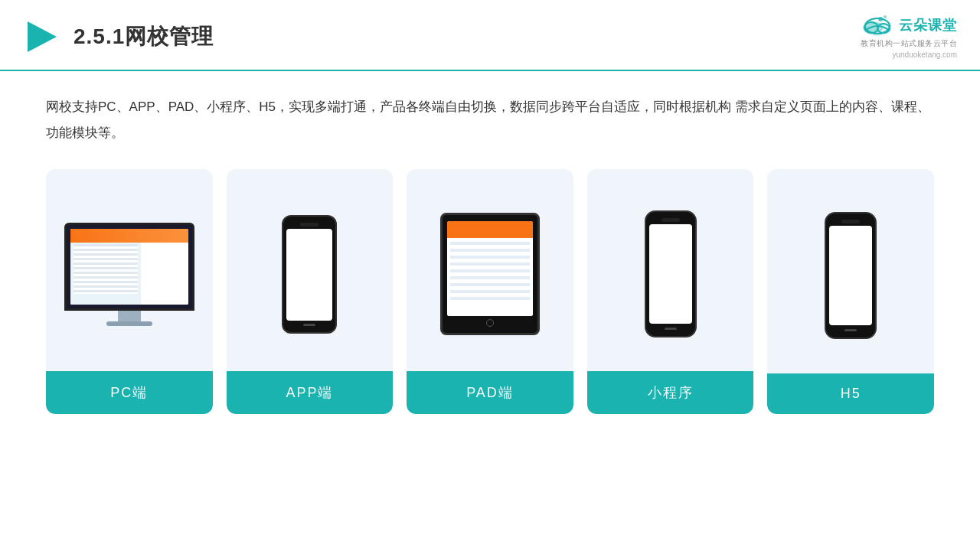 The width and height of the screenshot is (980, 551). I want to click on play-icon, so click(41, 37).